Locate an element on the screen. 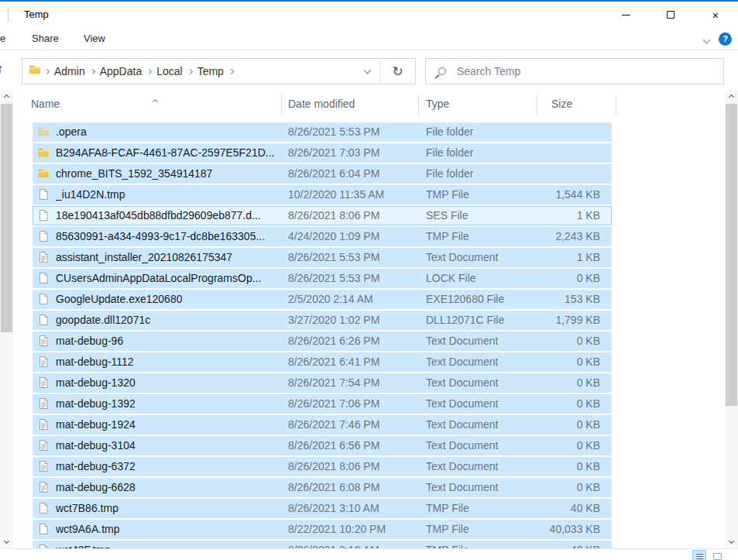 This screenshot has width=738, height=560. file-name: 85630991-a434-4993-9c17-dc8be163305... is located at coordinates (160, 236).